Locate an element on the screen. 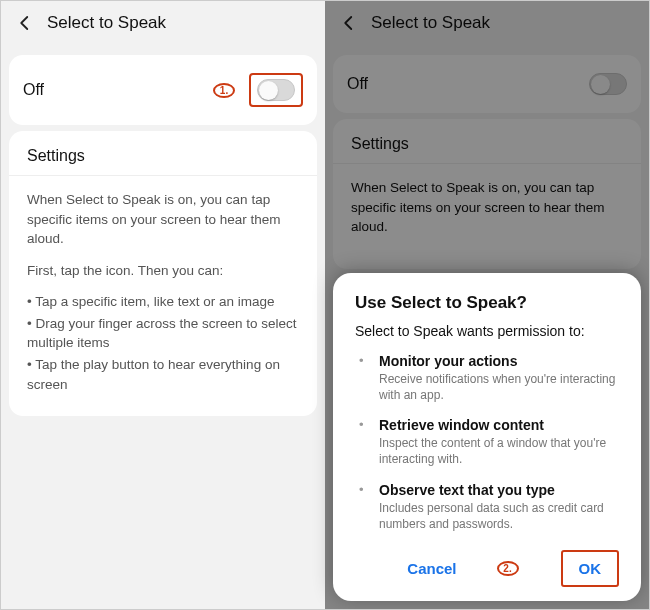 The height and width of the screenshot is (610, 650). chevron-left-icon is located at coordinates (25, 23).